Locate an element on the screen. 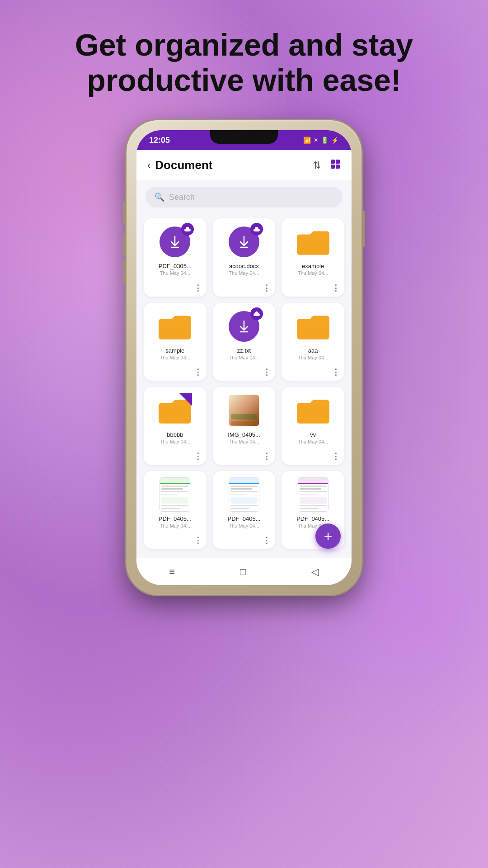  file-name: sample is located at coordinates (175, 351).